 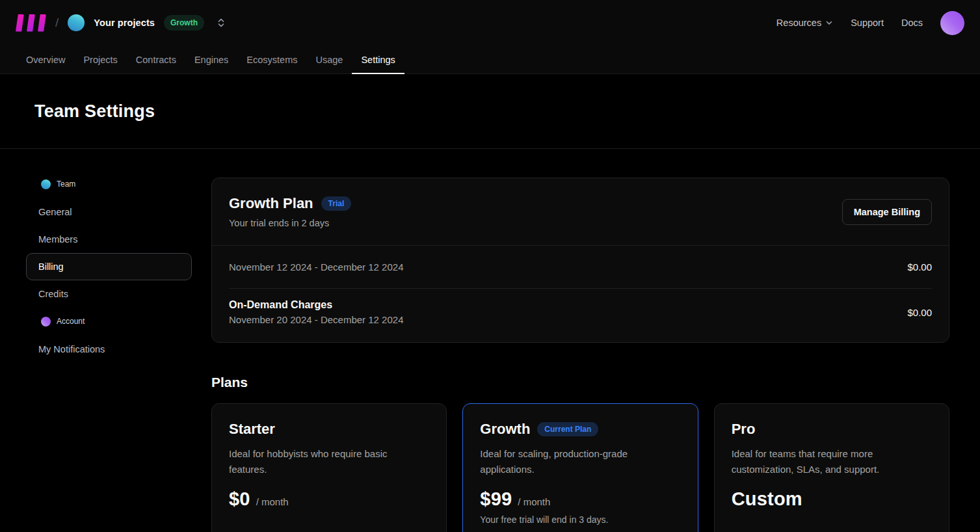 I want to click on plan-price-growth: $99, so click(x=496, y=499).